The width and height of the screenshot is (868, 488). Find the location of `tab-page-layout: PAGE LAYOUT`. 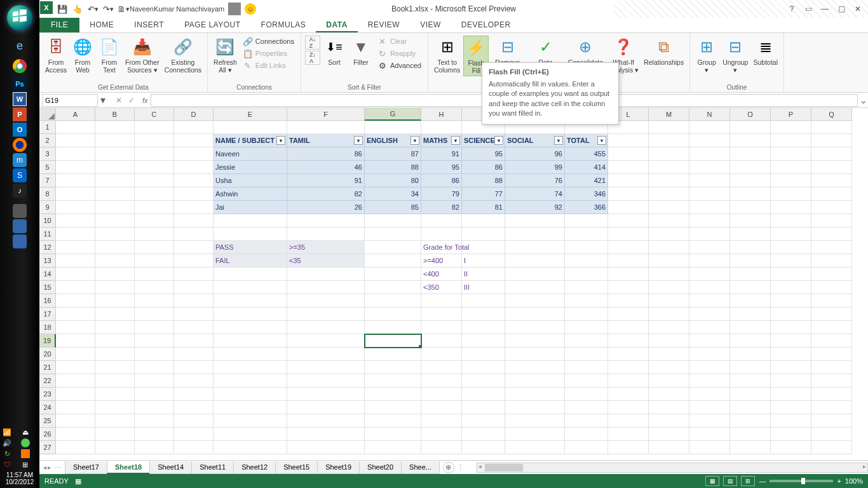

tab-page-layout: PAGE LAYOUT is located at coordinates (212, 25).